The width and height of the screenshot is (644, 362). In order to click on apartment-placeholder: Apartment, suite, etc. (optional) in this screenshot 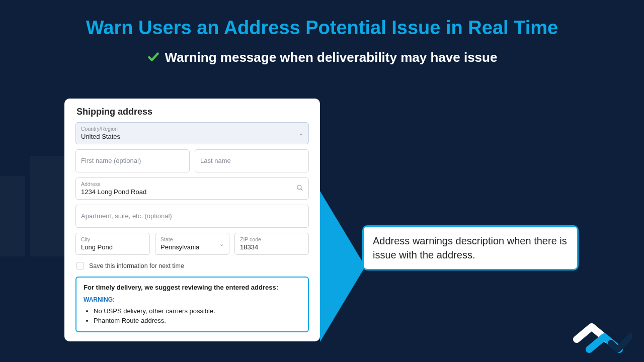, I will do `click(192, 216)`.